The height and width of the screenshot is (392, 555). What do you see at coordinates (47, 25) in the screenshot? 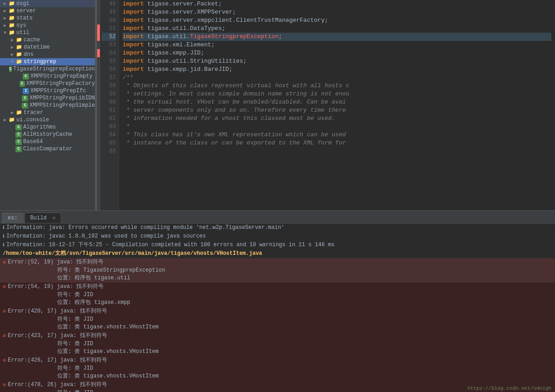
I see `tree-item-sys: ▶📁sys` at bounding box center [47, 25].